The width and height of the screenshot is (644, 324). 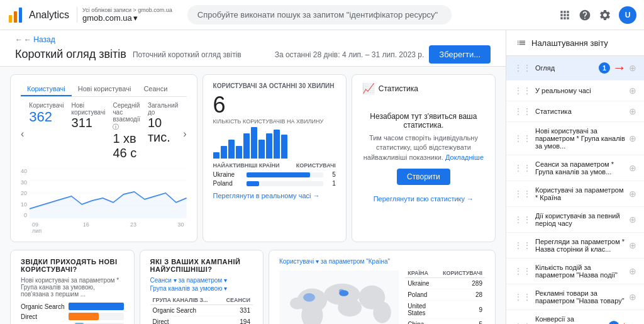 I want to click on sidebar-item-10: ⋮⋮ Конверсії за параметром * Платформа 2…, so click(x=575, y=317).